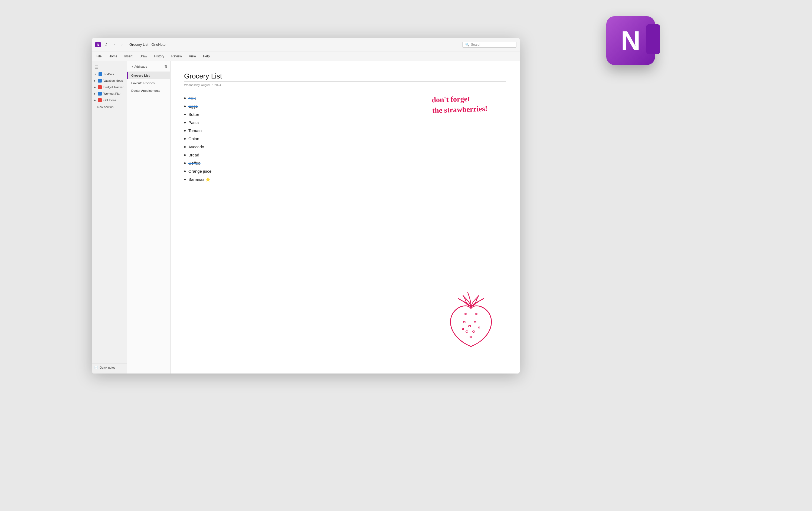 The image size is (812, 511). I want to click on bullet-bread, so click(185, 155).